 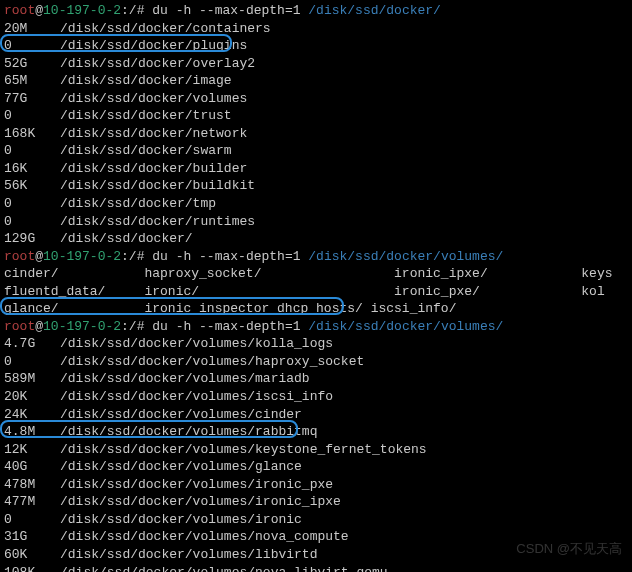 What do you see at coordinates (32, 432) in the screenshot?
I see `du-size: 4.8M` at bounding box center [32, 432].